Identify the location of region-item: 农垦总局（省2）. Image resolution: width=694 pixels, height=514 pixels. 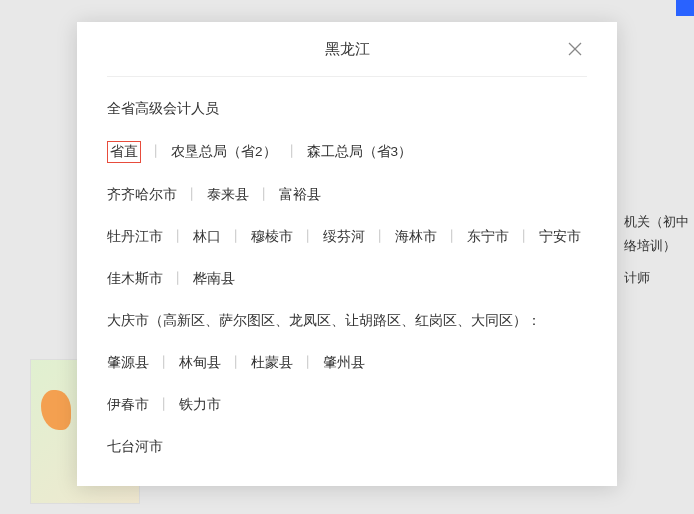
(224, 152).